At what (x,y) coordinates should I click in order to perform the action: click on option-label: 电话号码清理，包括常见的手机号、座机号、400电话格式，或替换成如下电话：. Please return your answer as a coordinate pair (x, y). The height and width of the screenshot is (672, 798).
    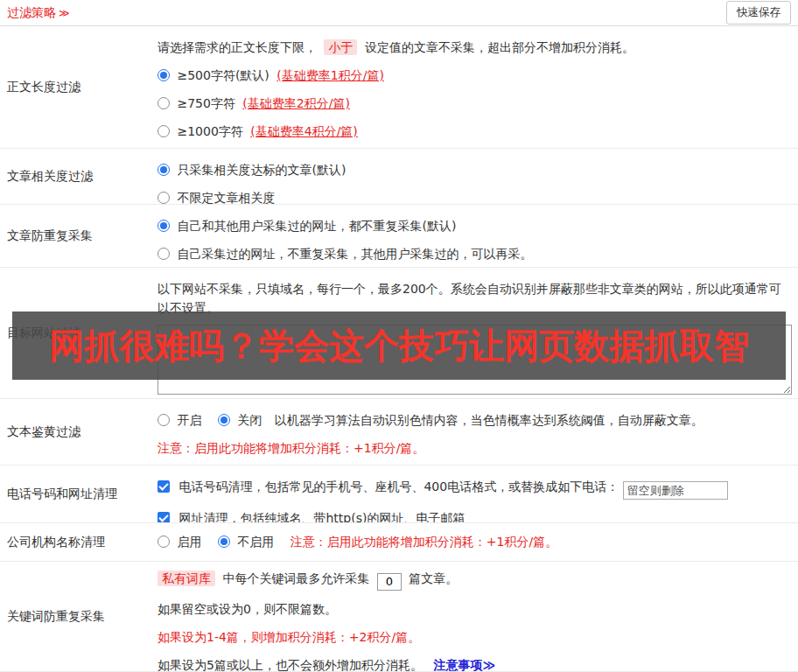
    Looking at the image, I should click on (399, 486).